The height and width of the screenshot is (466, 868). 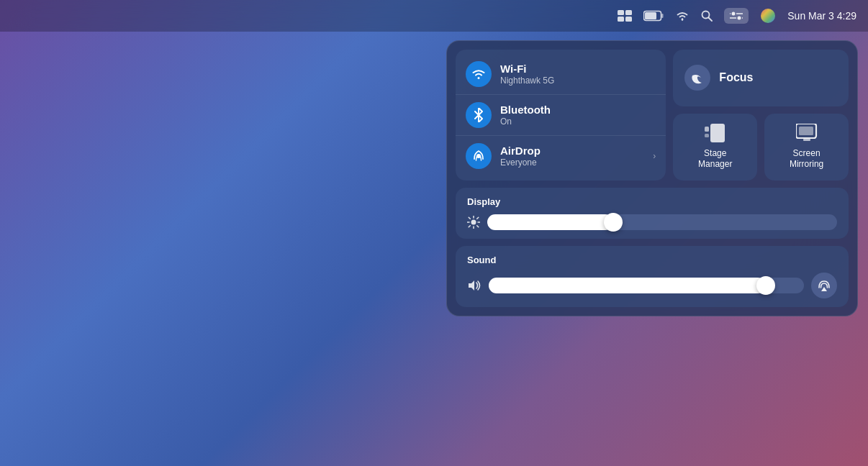 What do you see at coordinates (652, 201) in the screenshot?
I see `display-label: Display` at bounding box center [652, 201].